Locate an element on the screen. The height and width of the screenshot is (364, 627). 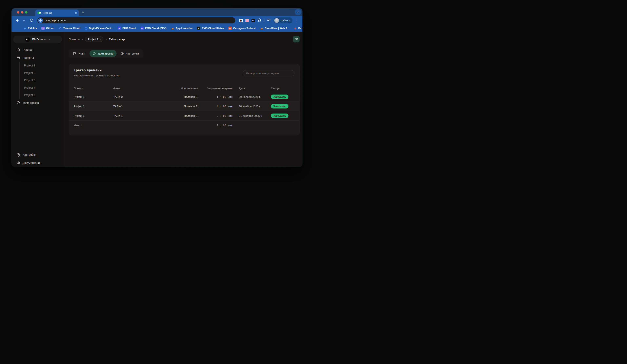
emd-cloud-icon is located at coordinates (119, 28).